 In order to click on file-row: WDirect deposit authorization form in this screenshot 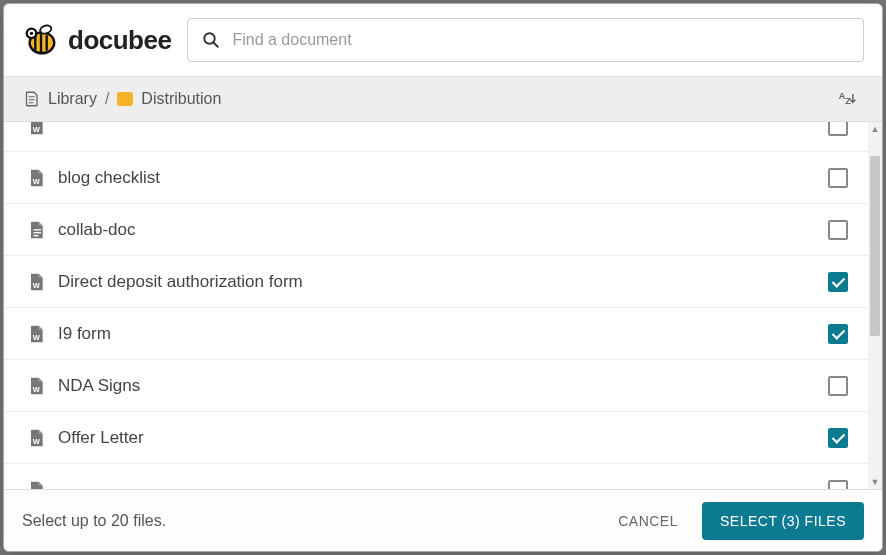, I will do `click(436, 282)`.